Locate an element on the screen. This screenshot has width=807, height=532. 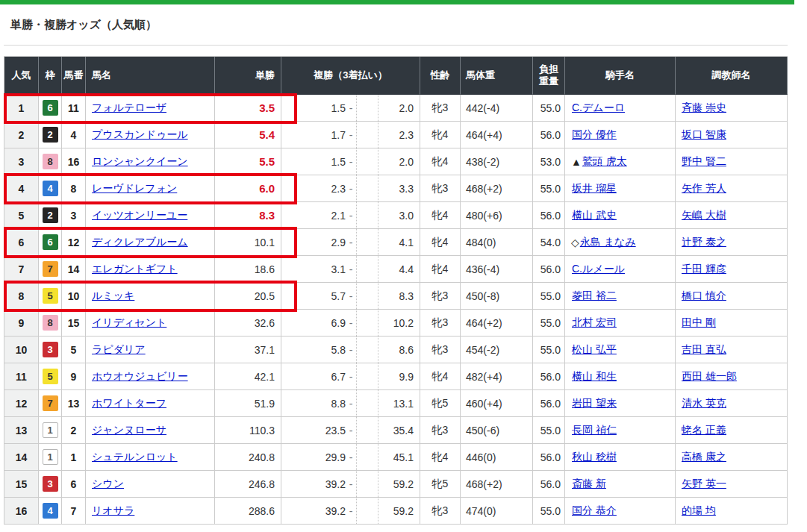
trainer-link: 野中 賢二 is located at coordinates (704, 162).